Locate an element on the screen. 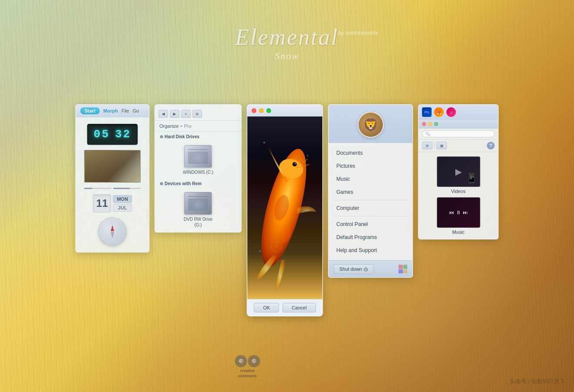 The height and width of the screenshot is (392, 574). videos-thumbnail: 📱 is located at coordinates (458, 172).